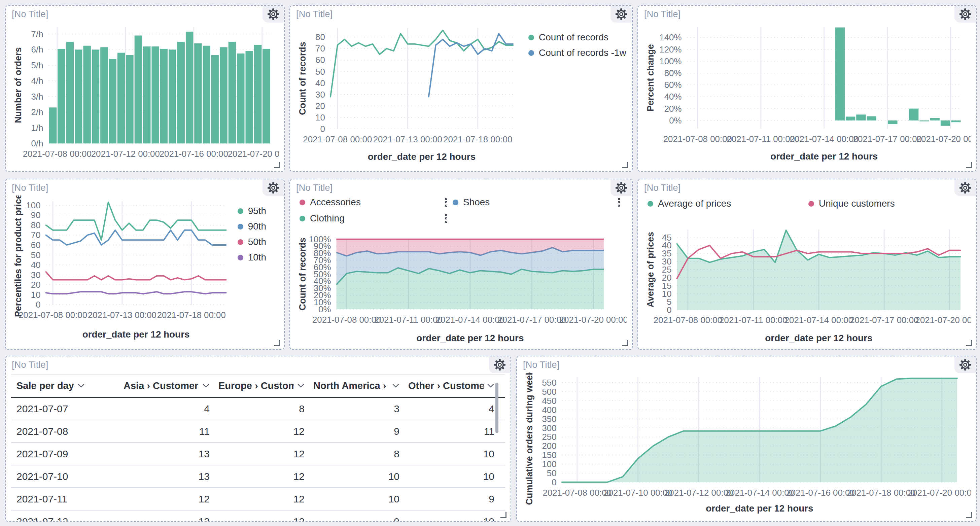 The width and height of the screenshot is (980, 526). I want to click on panel-category-breakdown: [No Title] AccessoriesShoesClothing 0%10…, so click(461, 264).